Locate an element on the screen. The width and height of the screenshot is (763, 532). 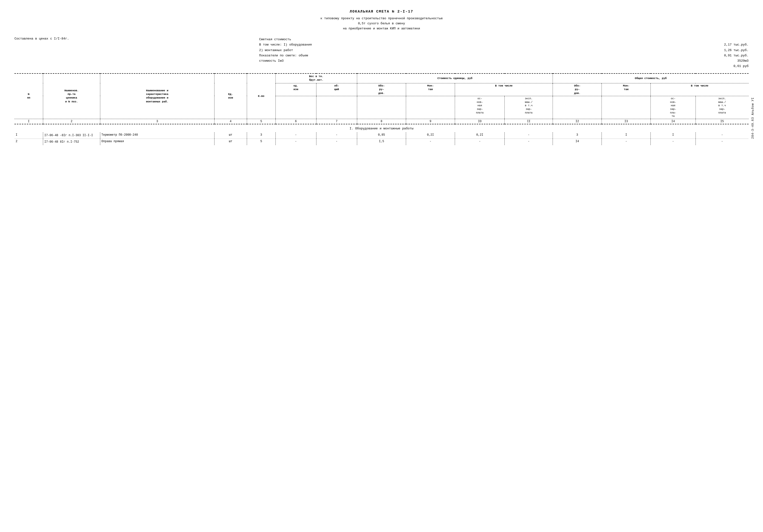
row2-cost-mach: - is located at coordinates (529, 142).